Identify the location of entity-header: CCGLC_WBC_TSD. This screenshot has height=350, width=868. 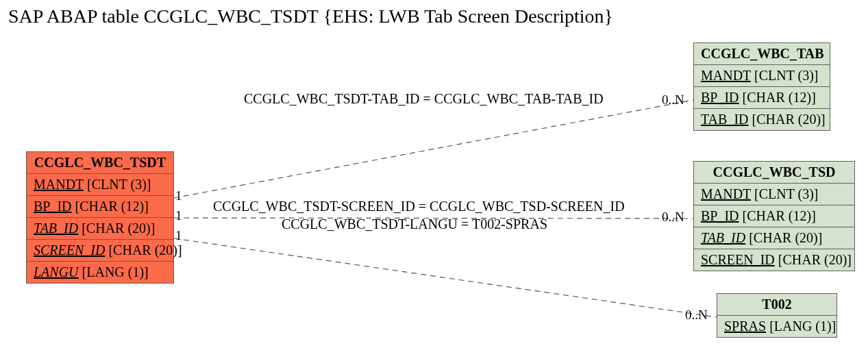
(774, 173).